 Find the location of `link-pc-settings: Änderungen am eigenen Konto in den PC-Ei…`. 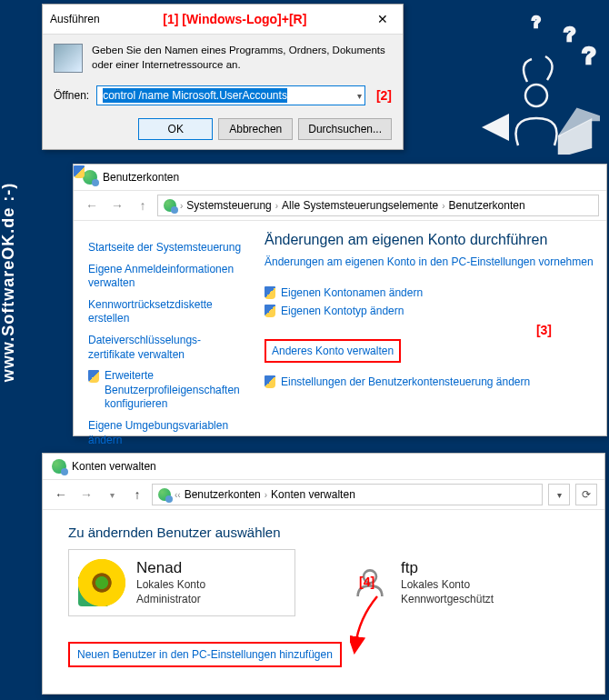

link-pc-settings: Änderungen am eigenen Konto in den PC-Ei… is located at coordinates (431, 262).